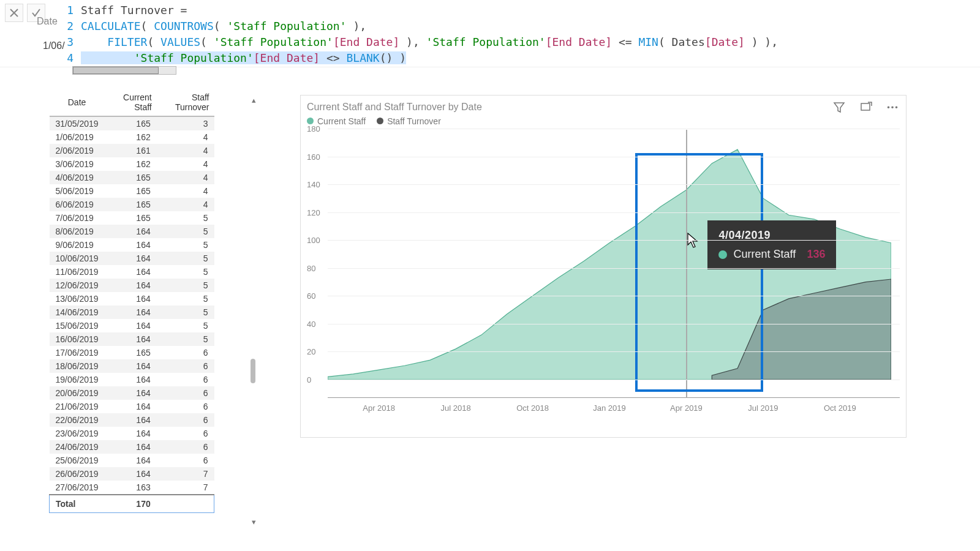  What do you see at coordinates (314, 185) in the screenshot?
I see `y-axis-tick: 140` at bounding box center [314, 185].